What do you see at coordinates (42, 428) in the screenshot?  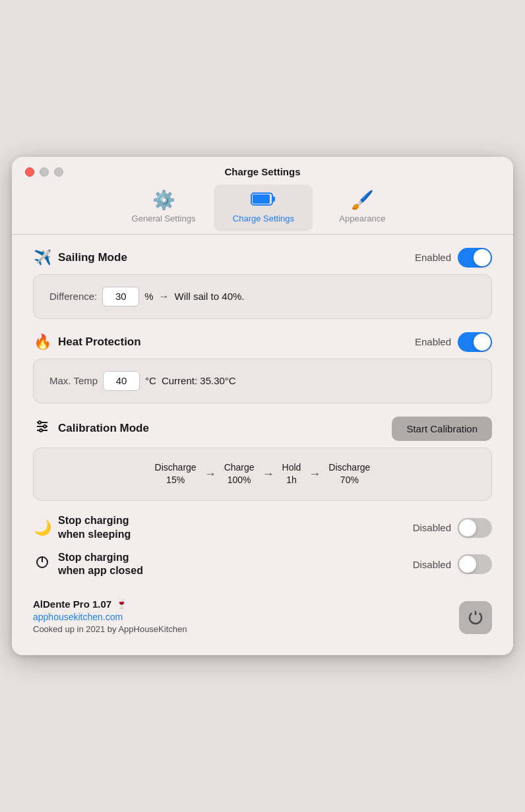 I see `sliders-icon` at bounding box center [42, 428].